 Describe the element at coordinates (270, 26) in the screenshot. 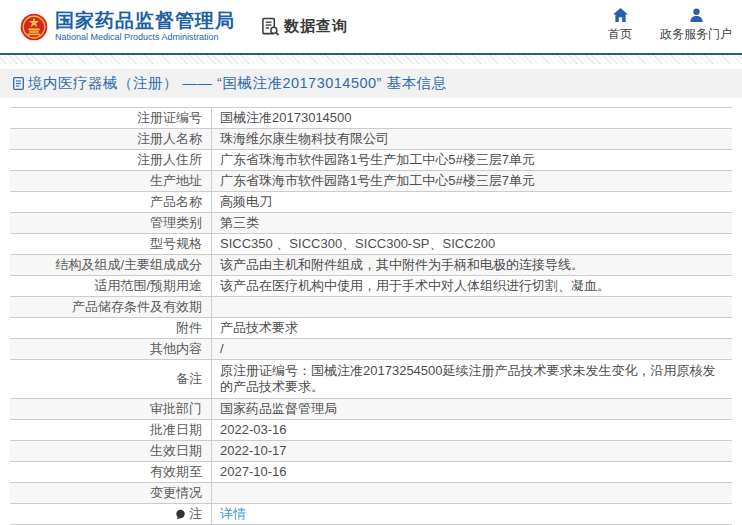

I see `document-search-icon` at that location.